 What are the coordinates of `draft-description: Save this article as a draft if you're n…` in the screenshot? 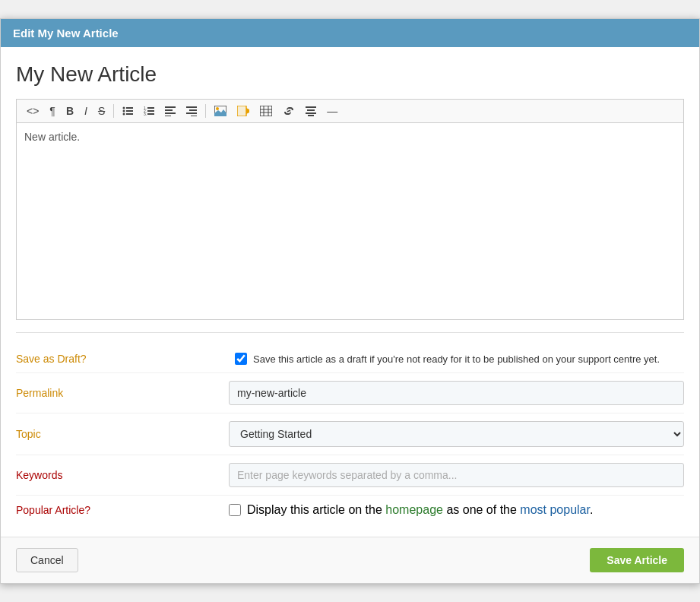 It's located at (456, 359).